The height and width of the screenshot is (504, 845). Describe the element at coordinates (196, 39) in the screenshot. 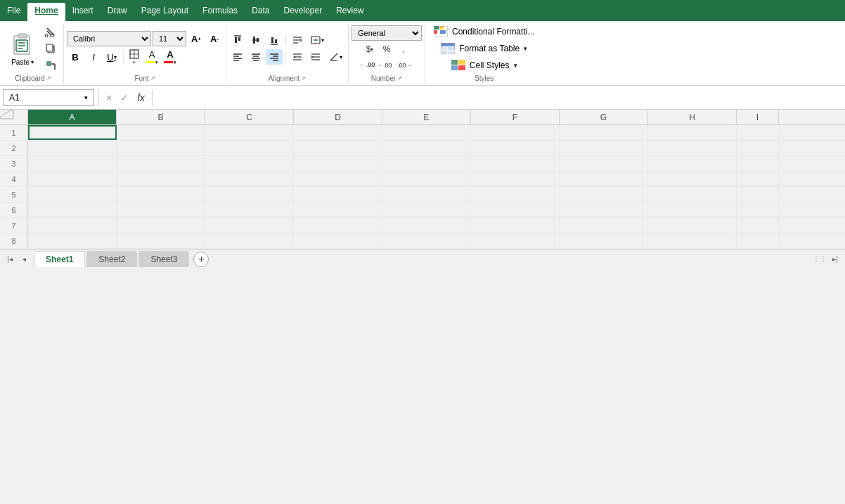

I see `grow-font-button: A+` at that location.